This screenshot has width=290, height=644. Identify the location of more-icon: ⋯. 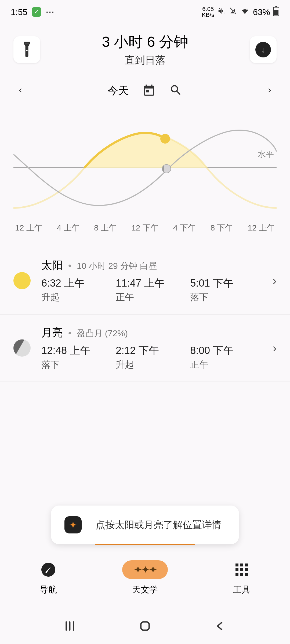
(50, 12).